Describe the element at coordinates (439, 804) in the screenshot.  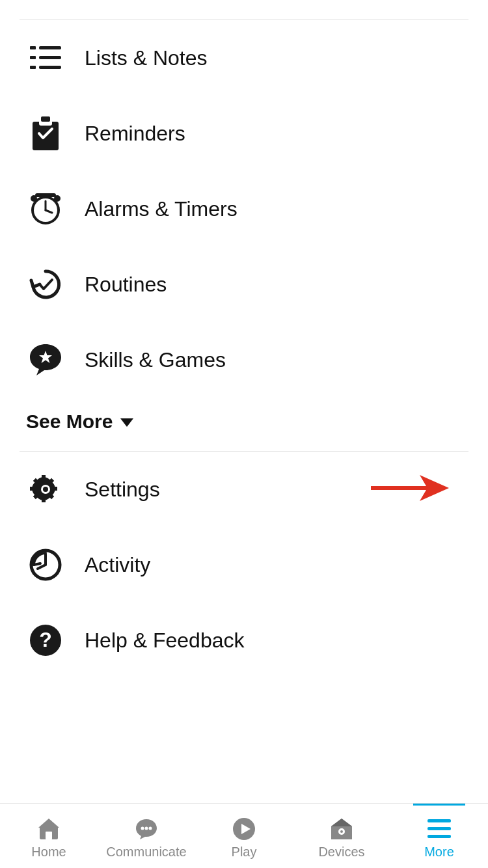
I see `active-indicator` at that location.